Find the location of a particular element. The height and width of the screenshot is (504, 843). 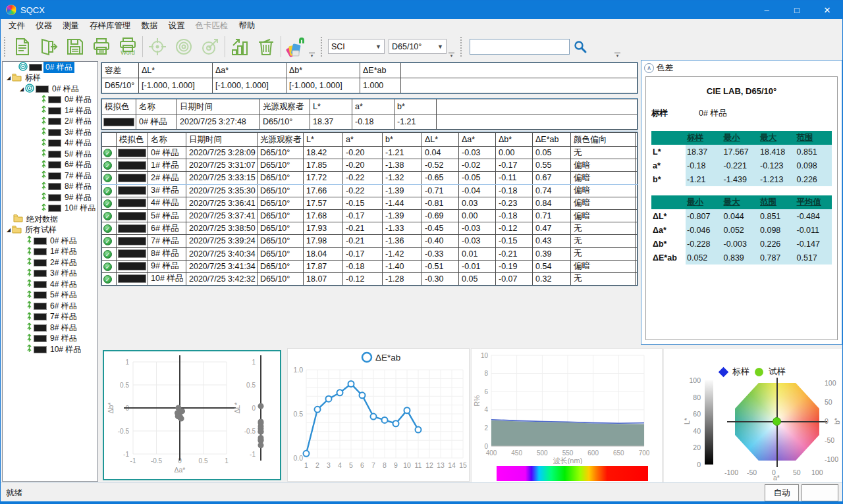

illuminant-select: D65/10° ▼ is located at coordinates (418, 46).